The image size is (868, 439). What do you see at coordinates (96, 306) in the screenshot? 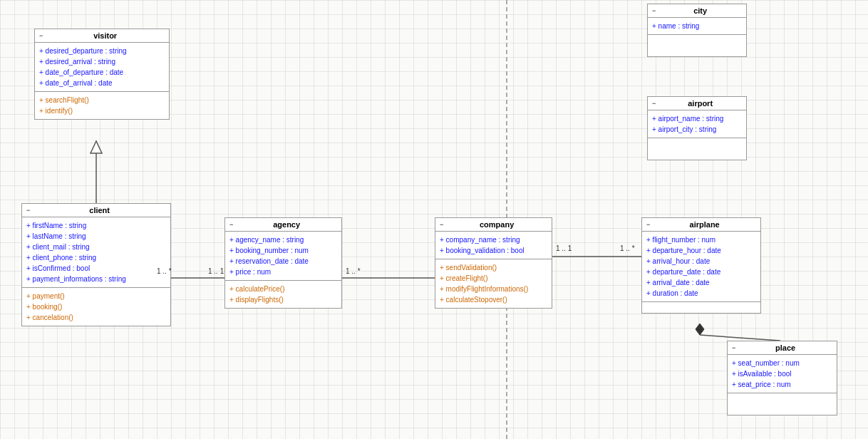
I see `method-client-2: + booking()` at bounding box center [96, 306].